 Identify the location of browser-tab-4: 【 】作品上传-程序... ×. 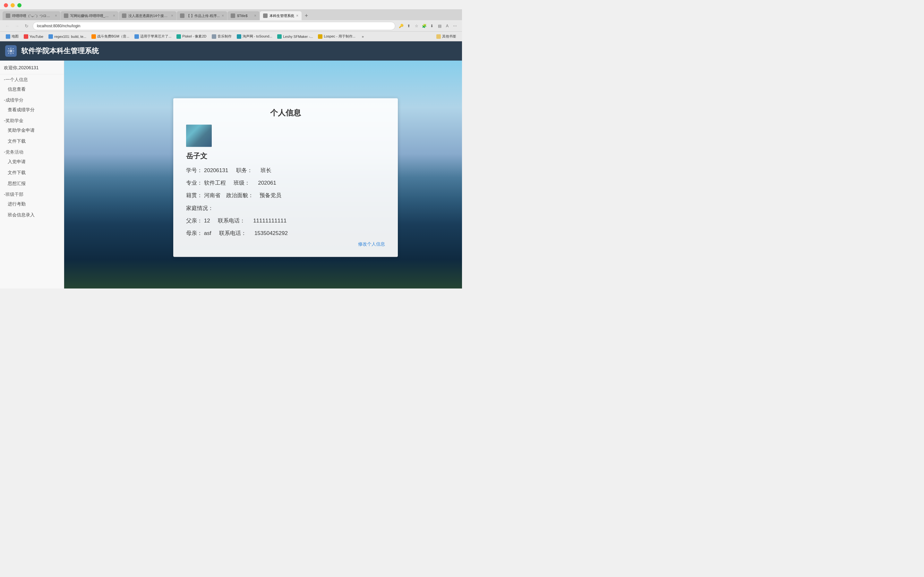
(202, 16).